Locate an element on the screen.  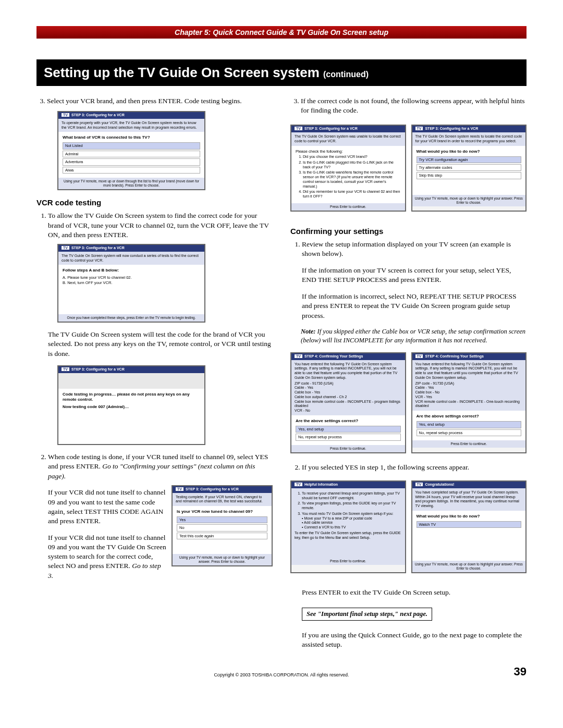
ss7b-o1: Watch TV is located at coordinates (469, 524).